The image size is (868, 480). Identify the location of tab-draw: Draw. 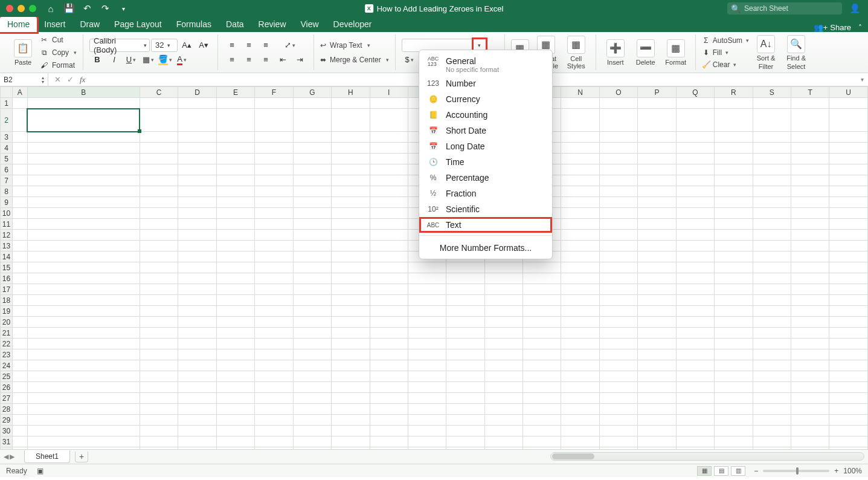
(89, 24).